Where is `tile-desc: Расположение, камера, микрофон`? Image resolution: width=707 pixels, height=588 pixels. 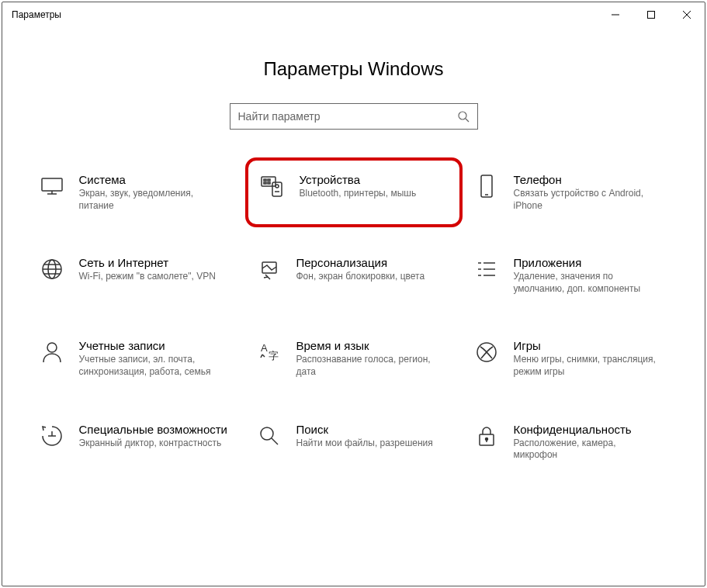 tile-desc: Расположение, камера, микрофон is located at coordinates (587, 450).